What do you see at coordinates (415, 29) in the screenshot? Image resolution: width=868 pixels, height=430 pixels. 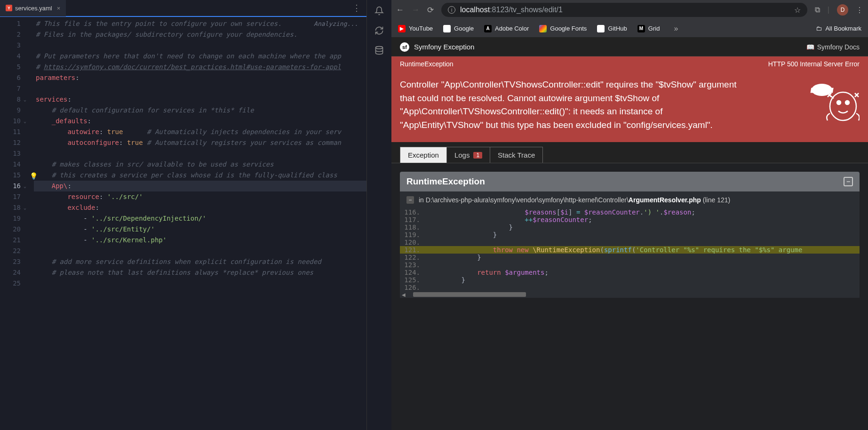 I see `bookmark-item: ▶YouTube` at bounding box center [415, 29].